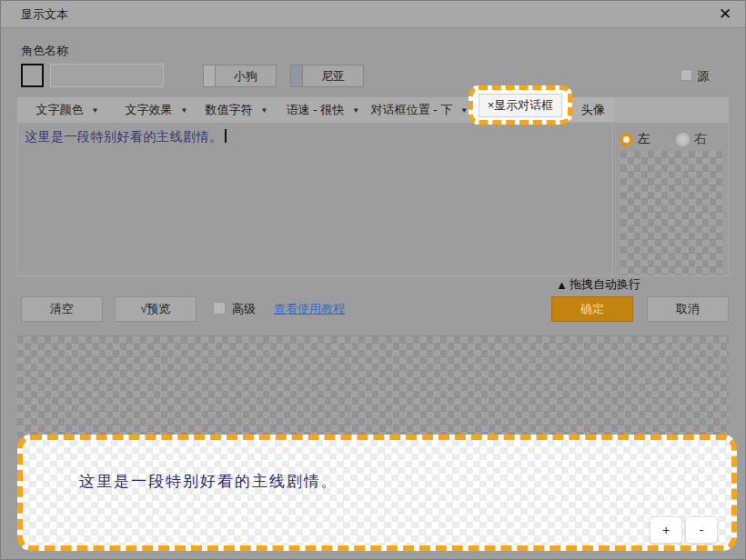 This screenshot has height=560, width=746. Describe the element at coordinates (229, 110) in the screenshot. I see `dropdown-label: 数值字符` at that location.